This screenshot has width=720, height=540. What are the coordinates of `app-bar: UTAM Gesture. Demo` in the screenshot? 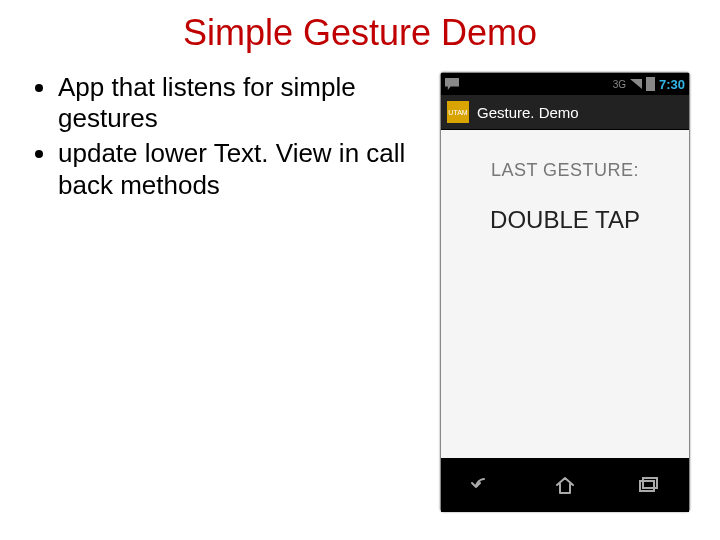 It's located at (565, 112).